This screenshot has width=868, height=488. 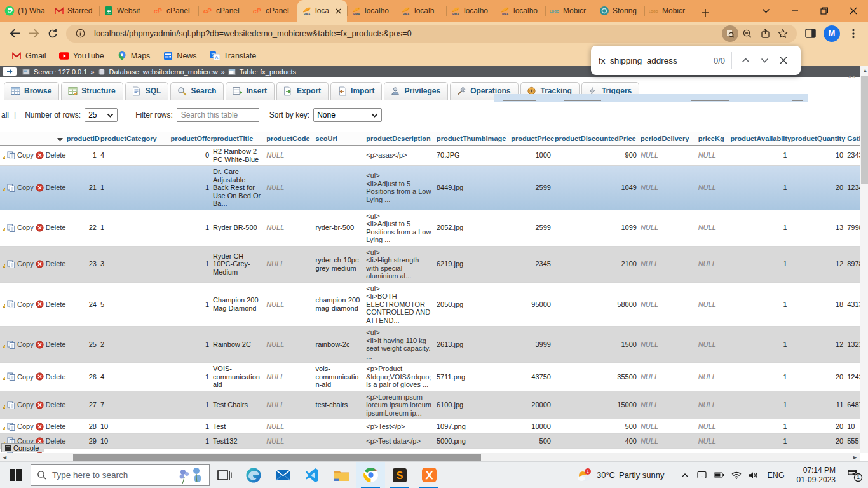 I want to click on minimize-button, so click(x=795, y=11).